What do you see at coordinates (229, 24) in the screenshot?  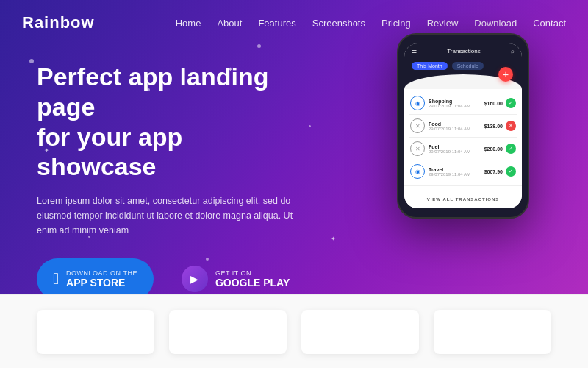 I see `nav-about: About` at bounding box center [229, 24].